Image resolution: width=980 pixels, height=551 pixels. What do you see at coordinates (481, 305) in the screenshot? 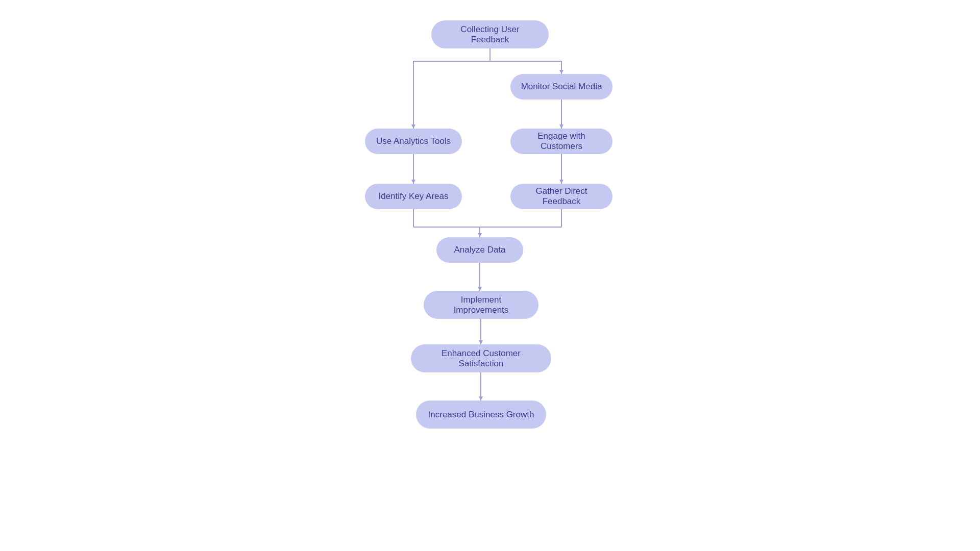
I see `node-implement-improvements: Implement Improvements` at bounding box center [481, 305].